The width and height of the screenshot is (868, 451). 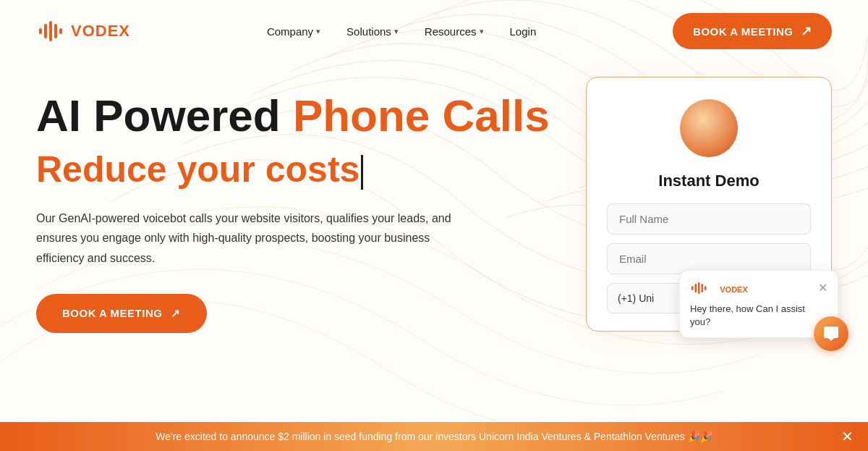 What do you see at coordinates (733, 290) in the screenshot?
I see `chat-brand-name: VODEX` at bounding box center [733, 290].